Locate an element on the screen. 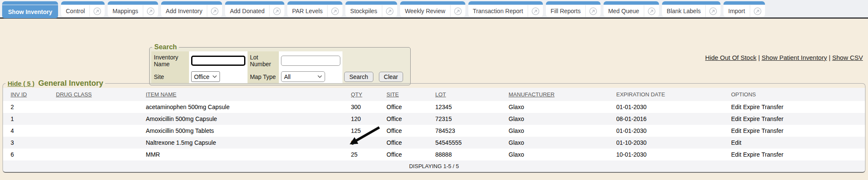  tab-par-levels: PAR Levels is located at coordinates (315, 9).